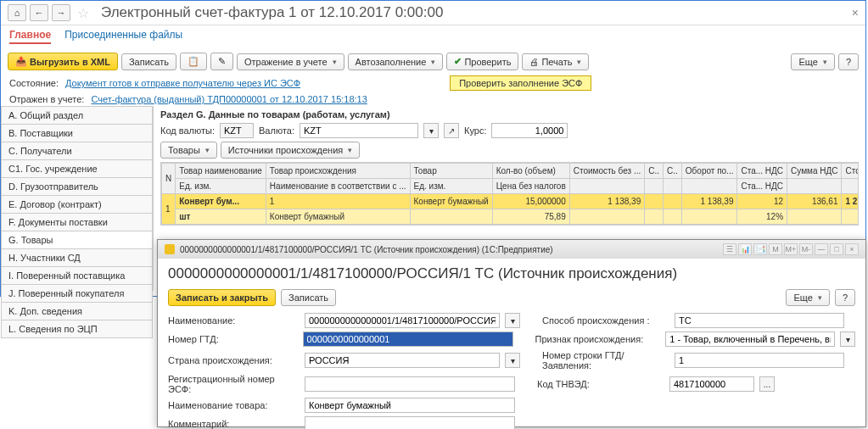 The width and height of the screenshot is (868, 429). Describe the element at coordinates (169, 179) in the screenshot. I see `col-n: N` at that location.